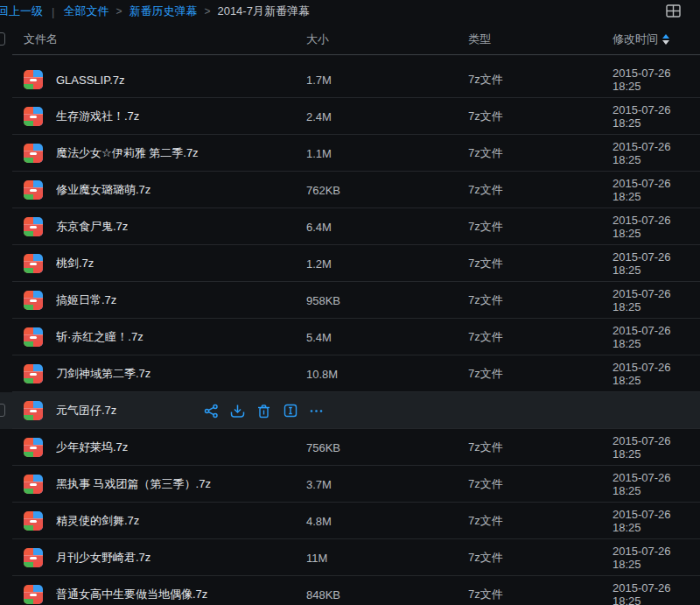 Image resolution: width=700 pixels, height=605 pixels. Describe the element at coordinates (387, 154) in the screenshot. I see `file-size: 1.1M` at that location.